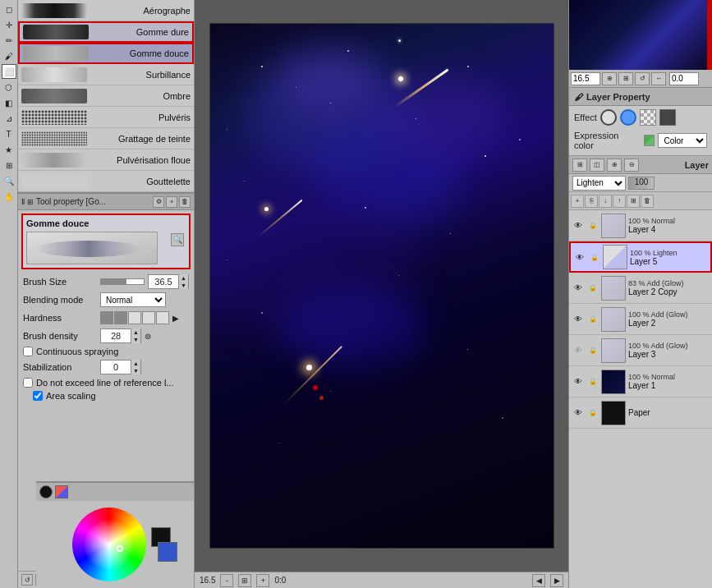 The width and height of the screenshot is (712, 588). Describe the element at coordinates (648, 117) in the screenshot. I see `effect-btn-pattern` at that location.